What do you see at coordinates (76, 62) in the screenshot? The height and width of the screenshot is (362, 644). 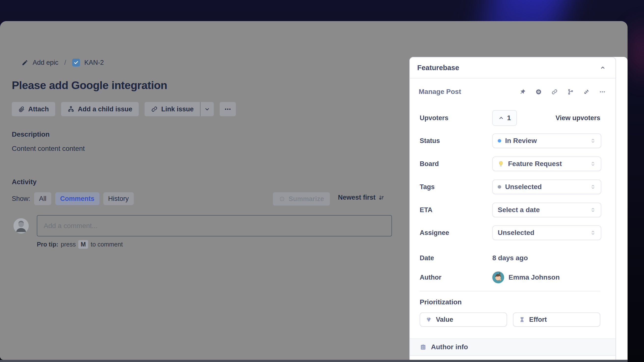 I see `task-type-icon` at bounding box center [76, 62].